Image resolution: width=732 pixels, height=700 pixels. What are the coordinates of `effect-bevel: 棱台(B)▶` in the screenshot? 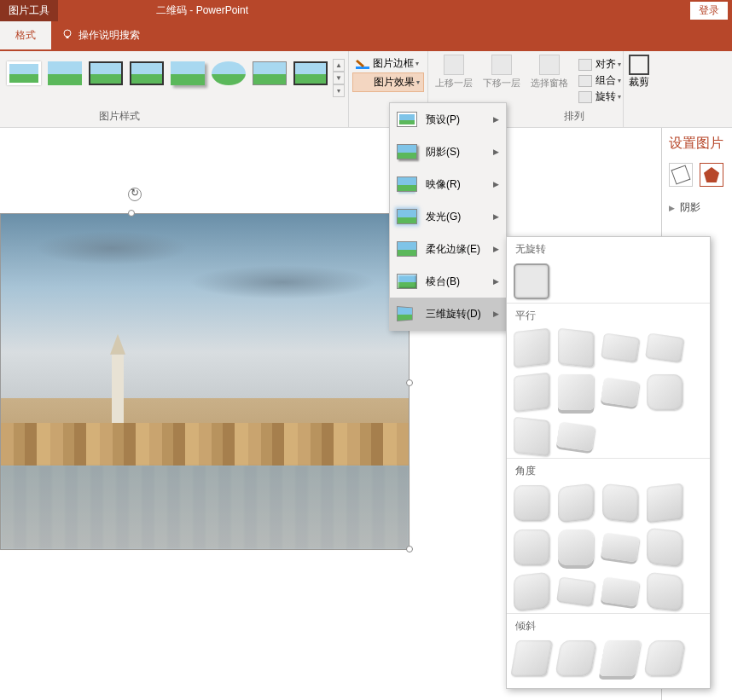 It's located at (448, 281).